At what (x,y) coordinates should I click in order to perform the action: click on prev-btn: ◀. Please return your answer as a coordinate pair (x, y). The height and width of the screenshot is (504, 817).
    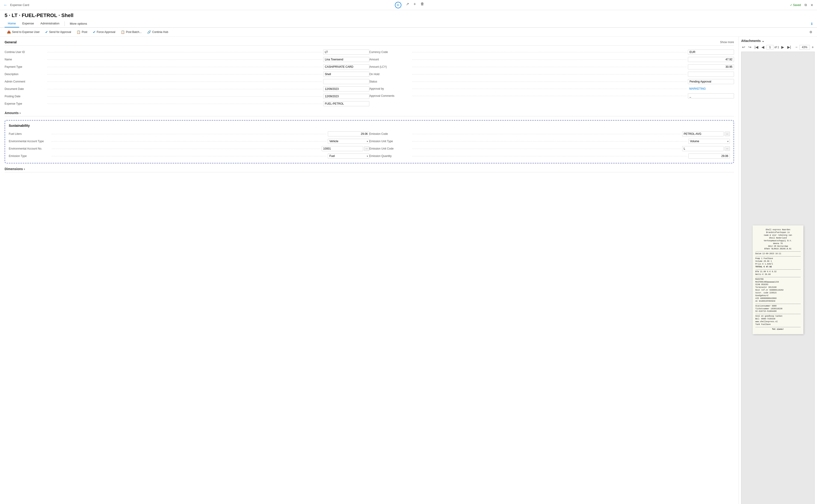
    Looking at the image, I should click on (763, 47).